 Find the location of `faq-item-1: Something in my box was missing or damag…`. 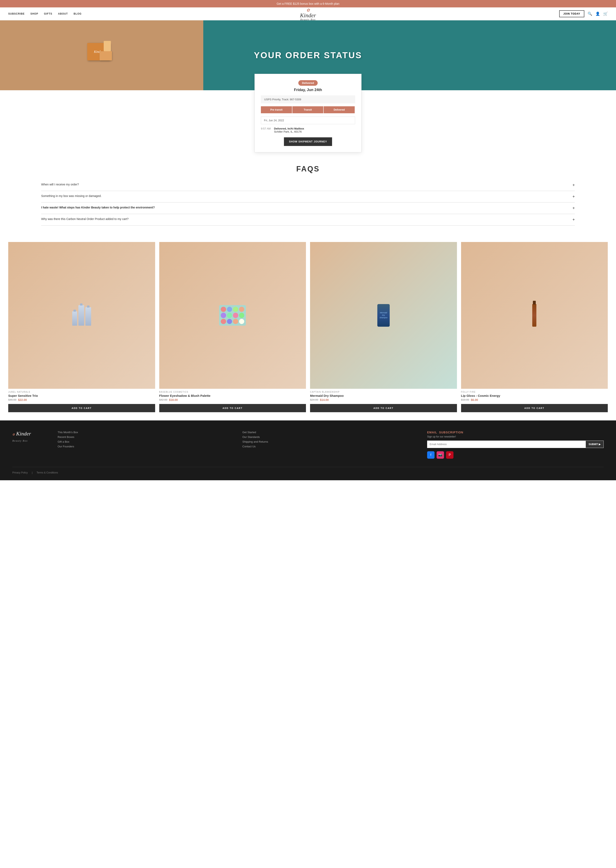

faq-item-1: Something in my box was missing or damag… is located at coordinates (308, 197).